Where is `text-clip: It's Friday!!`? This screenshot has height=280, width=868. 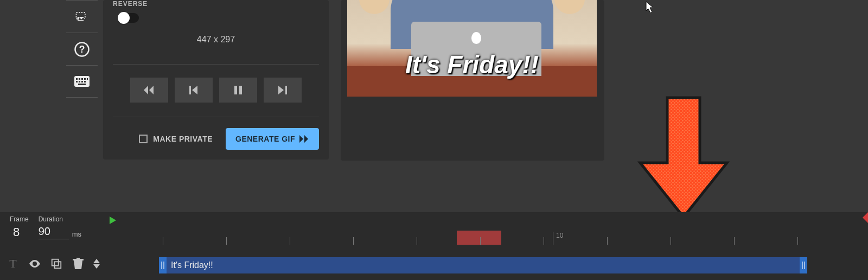 text-clip: It's Friday!! is located at coordinates (483, 265).